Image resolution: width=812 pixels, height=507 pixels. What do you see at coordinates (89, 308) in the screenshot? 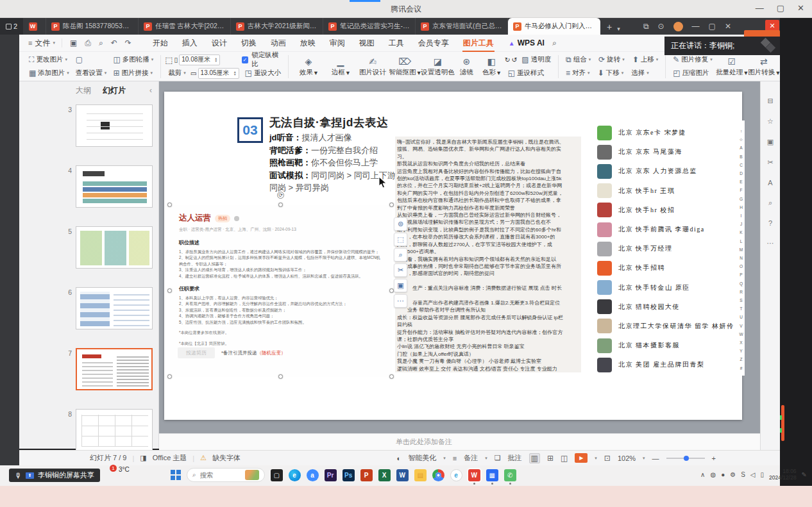
I see `slide-thumbnail: 6` at bounding box center [89, 308].